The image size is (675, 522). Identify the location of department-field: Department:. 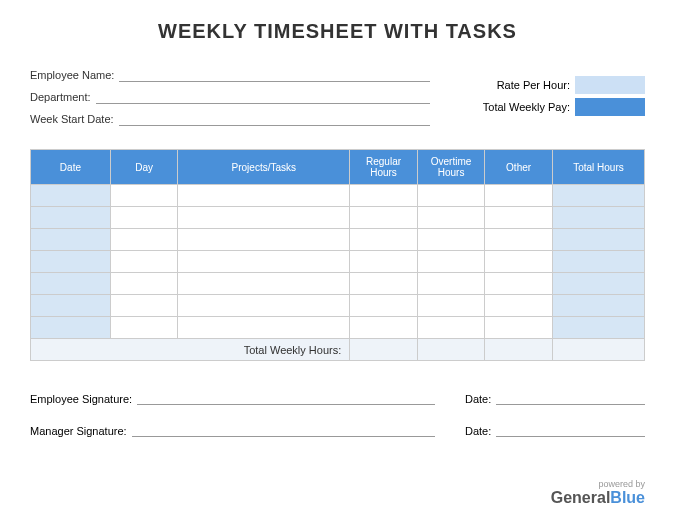
(230, 97).